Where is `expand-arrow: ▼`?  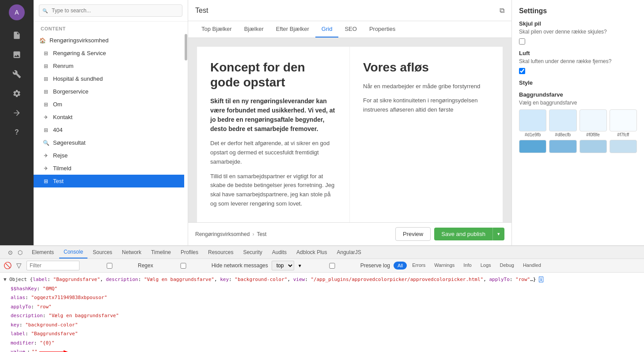 expand-arrow: ▼ is located at coordinates (5, 280).